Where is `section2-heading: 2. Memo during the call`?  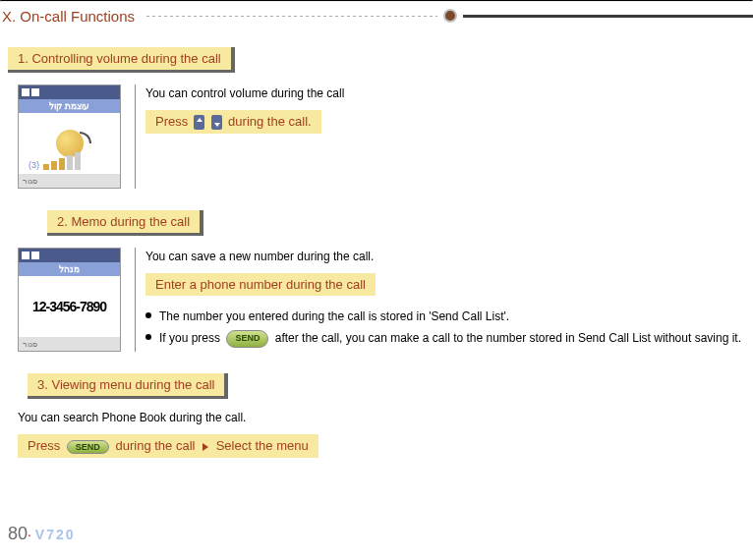
section2-heading: 2. Memo during the call is located at coordinates (126, 223).